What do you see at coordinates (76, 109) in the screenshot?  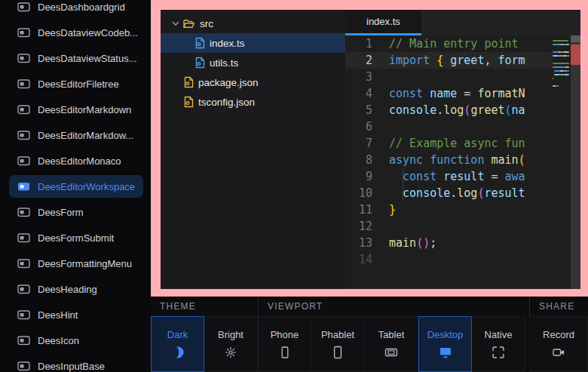 I see `sidebar-item-deeseditormarkdown: DeesEditorMarkdown` at bounding box center [76, 109].